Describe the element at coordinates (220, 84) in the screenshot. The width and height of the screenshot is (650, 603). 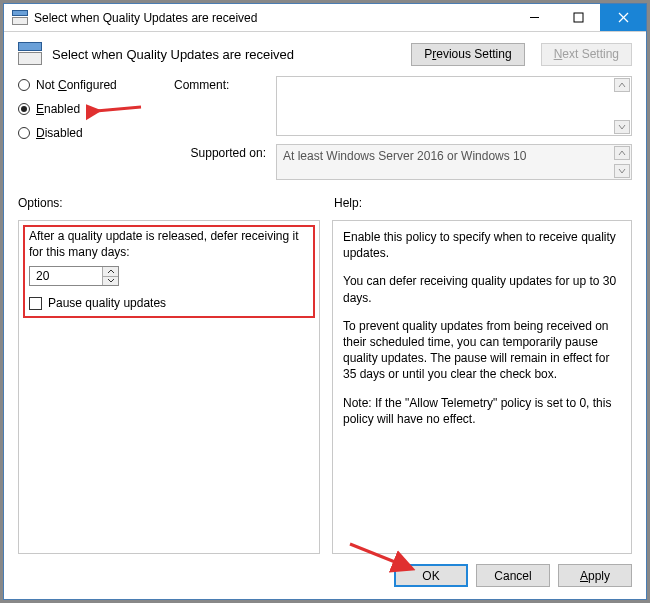
I see `comment-label: Comment:` at that location.